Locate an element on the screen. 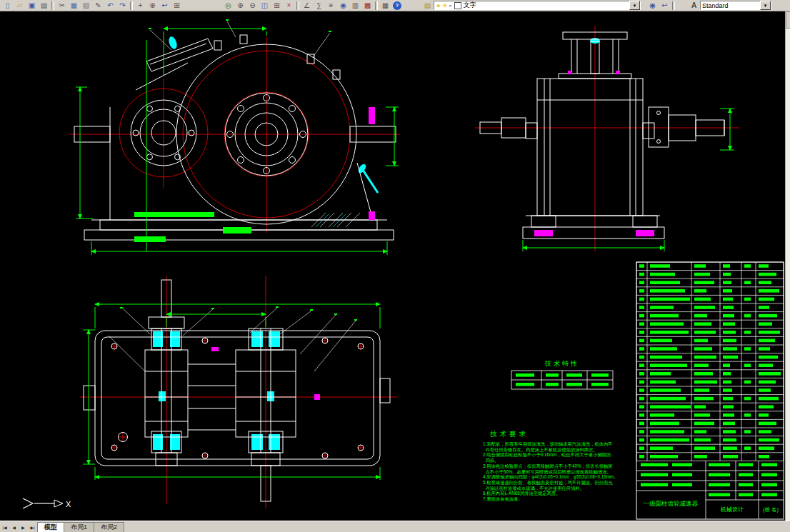  list-icon: ≡ is located at coordinates (331, 6).